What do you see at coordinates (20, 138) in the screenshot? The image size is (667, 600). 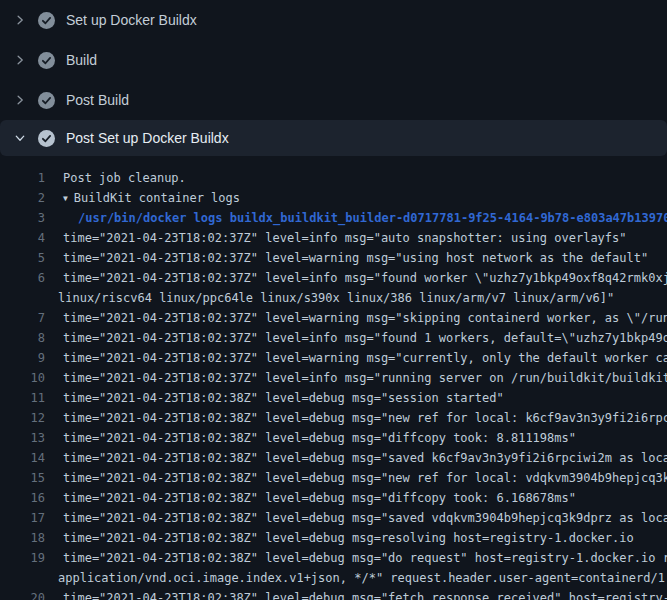 I see `chevron-down-icon` at bounding box center [20, 138].